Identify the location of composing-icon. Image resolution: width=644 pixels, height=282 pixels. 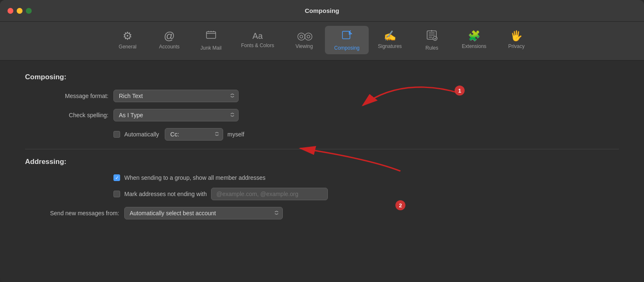
(347, 36).